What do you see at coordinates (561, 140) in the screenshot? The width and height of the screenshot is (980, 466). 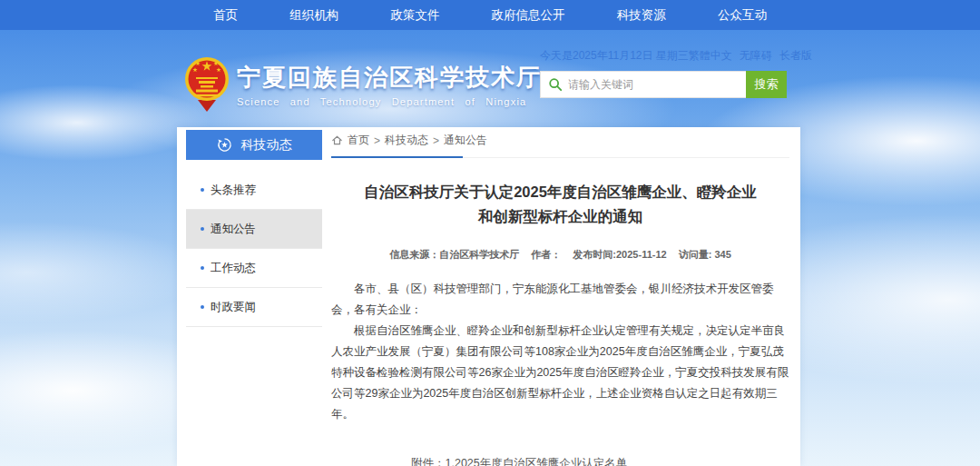 I see `breadcrumb: 首页 > 科技动态 > 通知公告` at bounding box center [561, 140].